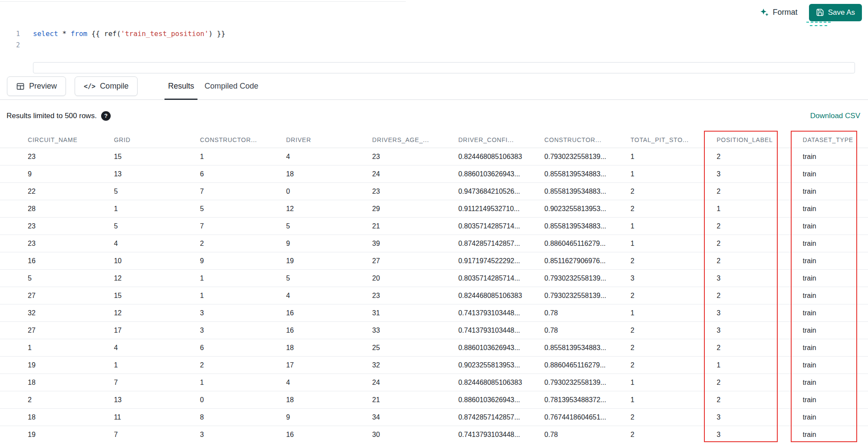  I want to click on table-cell: 12, so click(329, 209).